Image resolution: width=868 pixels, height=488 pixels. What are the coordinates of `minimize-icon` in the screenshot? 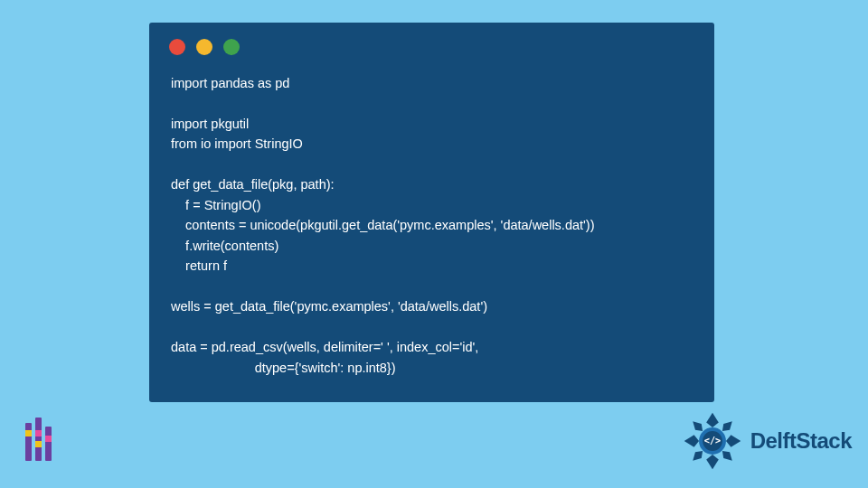 It's located at (204, 47).